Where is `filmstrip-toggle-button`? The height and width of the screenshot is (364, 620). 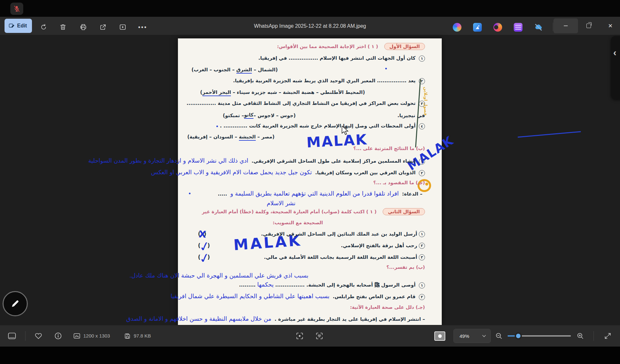 filmstrip-toggle-button is located at coordinates (12, 336).